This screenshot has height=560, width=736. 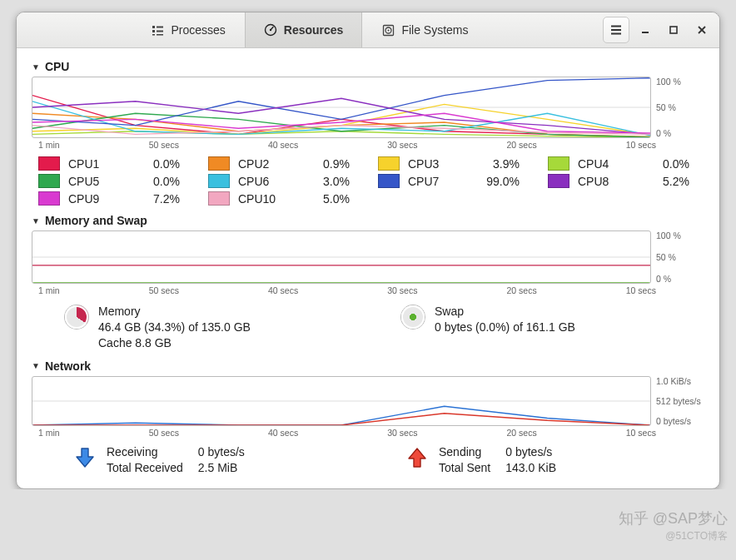 I want to click on total-sent: 143.0 KiB, so click(x=531, y=468).